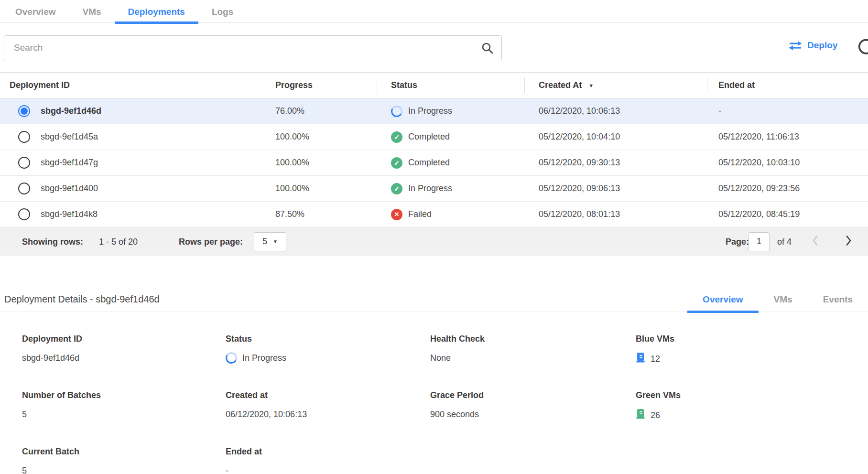 This screenshot has height=474, width=868. I want to click on details-header: Deployment Details - sbgd-9ef1d46d Overv…, so click(434, 300).